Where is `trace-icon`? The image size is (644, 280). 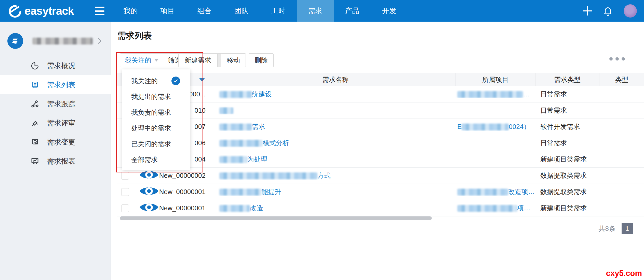
trace-icon is located at coordinates (35, 104).